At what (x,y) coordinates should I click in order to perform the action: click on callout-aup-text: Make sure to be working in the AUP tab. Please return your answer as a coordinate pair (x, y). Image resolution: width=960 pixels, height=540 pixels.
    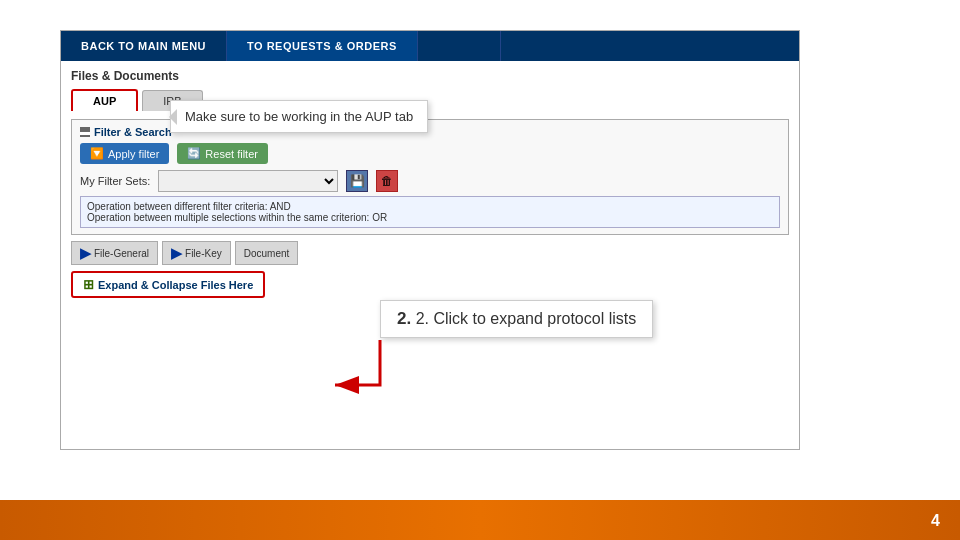
    Looking at the image, I should click on (299, 116).